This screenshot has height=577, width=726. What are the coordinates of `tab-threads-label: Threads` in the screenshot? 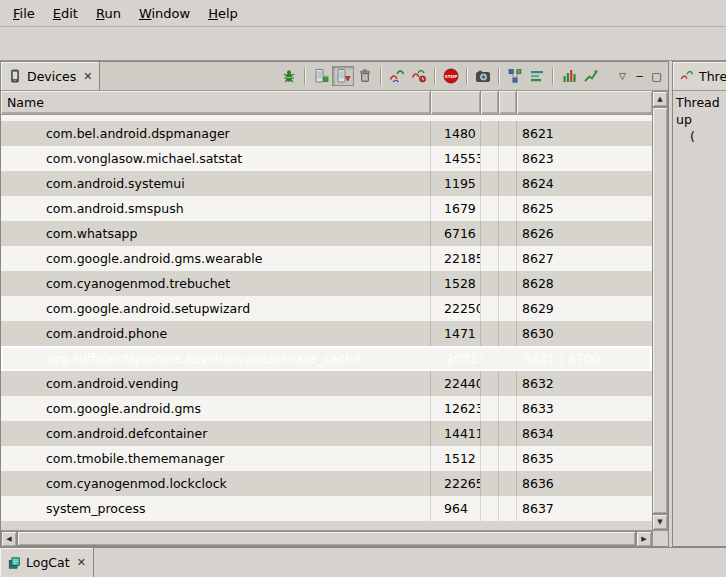 It's located at (712, 76).